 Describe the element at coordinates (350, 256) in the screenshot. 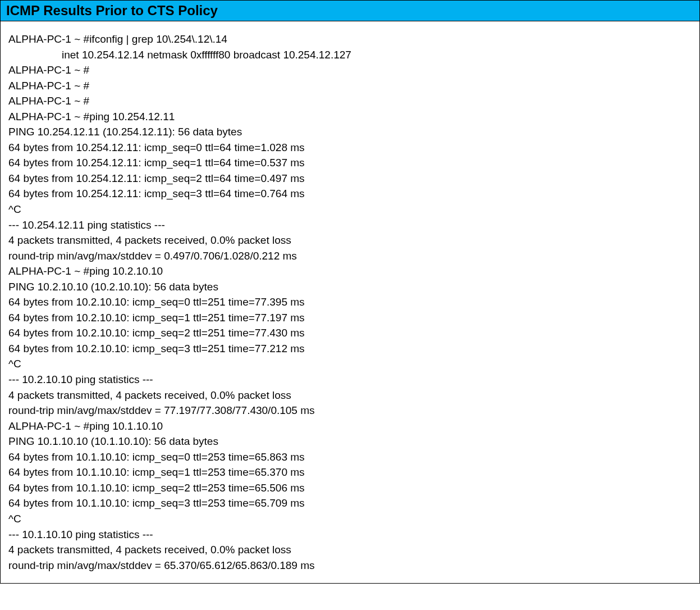

I see `terminal-line: round-trip min/avg/max/stddev = 0.497/0.…` at that location.